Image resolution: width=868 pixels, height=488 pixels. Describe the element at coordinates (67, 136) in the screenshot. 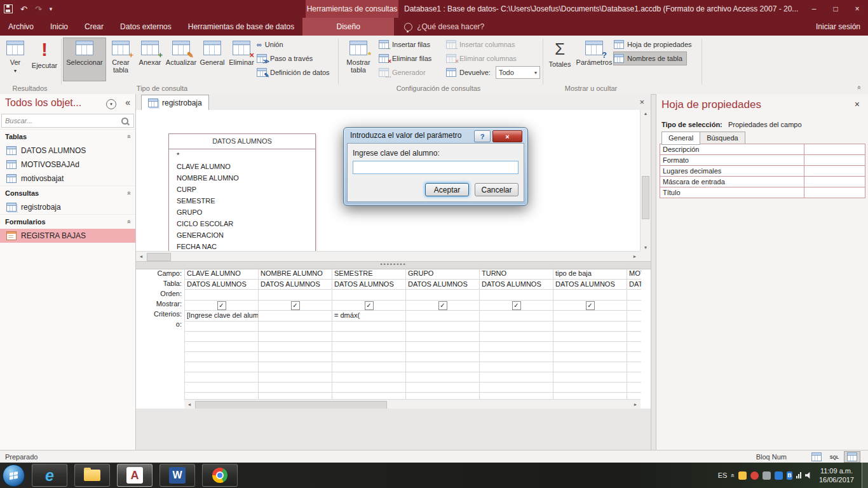

I see `nav-section-tablas: Tablas »` at that location.